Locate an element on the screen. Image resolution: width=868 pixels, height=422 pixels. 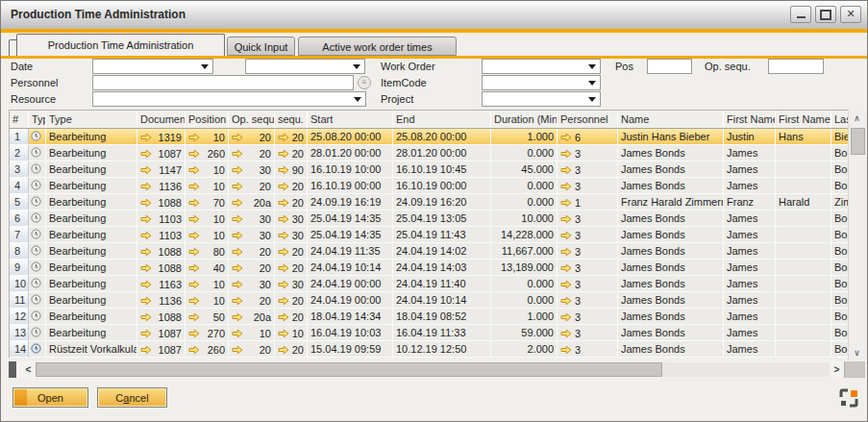
row-number: 7 is located at coordinates (19, 235).